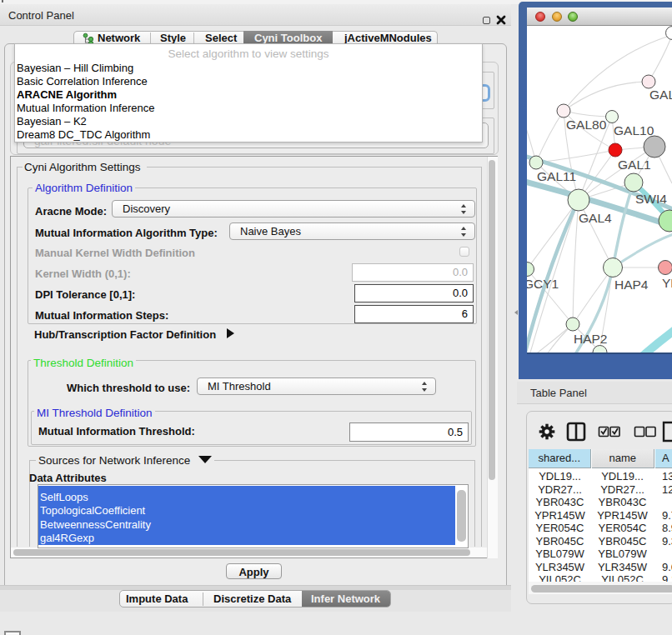 This screenshot has height=635, width=672. I want to click on svg-text: SWI4, so click(651, 198).